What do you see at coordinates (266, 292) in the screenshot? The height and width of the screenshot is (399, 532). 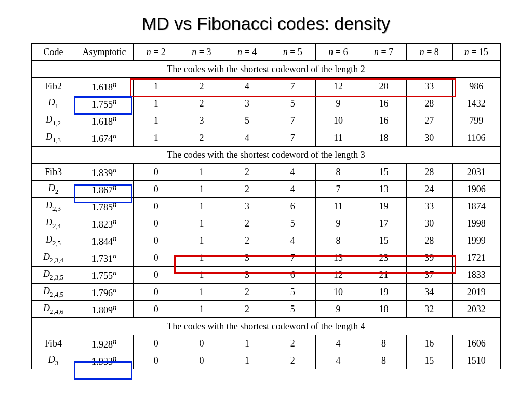 I see `table-row: D2,4,5 1.796n 01251019342019` at bounding box center [266, 292].